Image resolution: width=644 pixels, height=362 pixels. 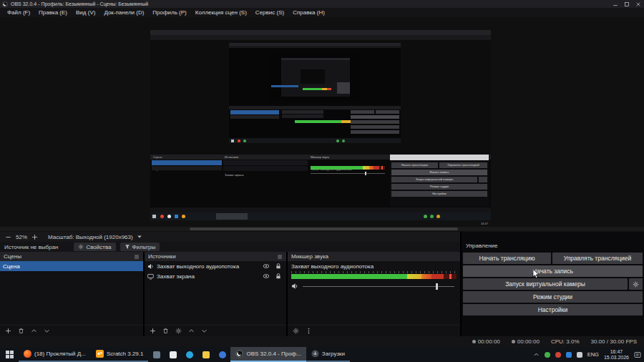 I want to click on source-list-item-audio: Захват выходного аудиопотока, so click(x=215, y=266).